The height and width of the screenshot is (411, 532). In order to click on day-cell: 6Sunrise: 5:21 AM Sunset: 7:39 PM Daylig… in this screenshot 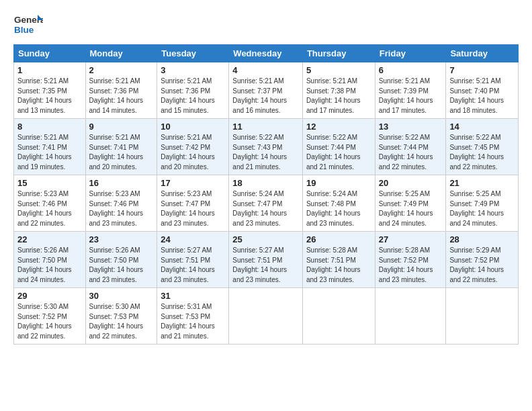, I will do `click(410, 91)`.